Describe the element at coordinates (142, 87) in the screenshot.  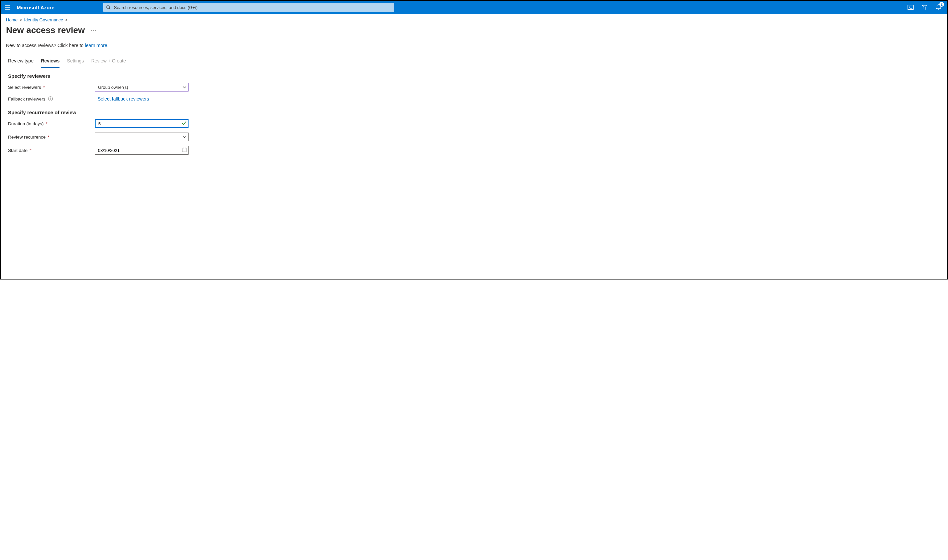
I see `select-reviewers-dropdown: Group owner(s)` at that location.